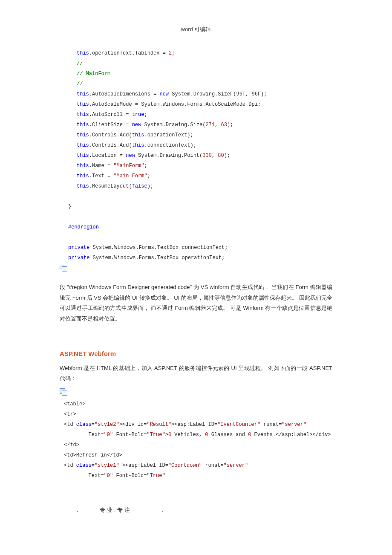 The width and height of the screenshot is (392, 555). Describe the element at coordinates (196, 31) in the screenshot. I see `page-header: .word 可编辑.` at that location.